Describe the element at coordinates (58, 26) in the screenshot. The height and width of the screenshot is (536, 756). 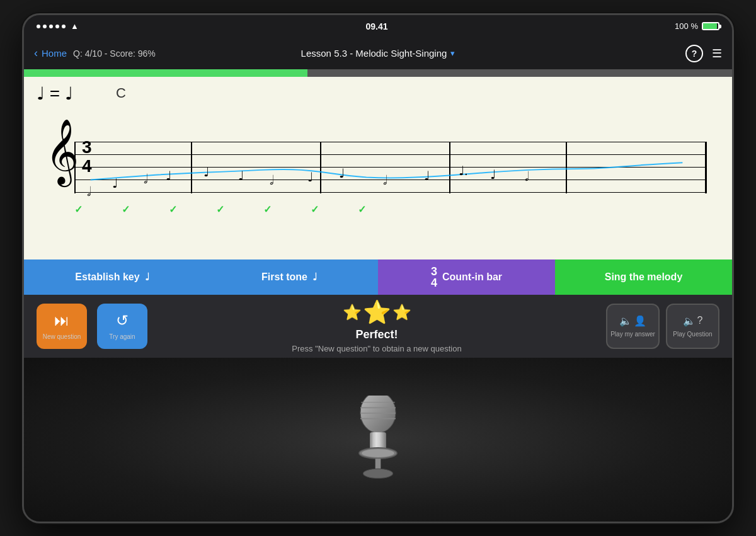
I see `status-left: ▲` at that location.